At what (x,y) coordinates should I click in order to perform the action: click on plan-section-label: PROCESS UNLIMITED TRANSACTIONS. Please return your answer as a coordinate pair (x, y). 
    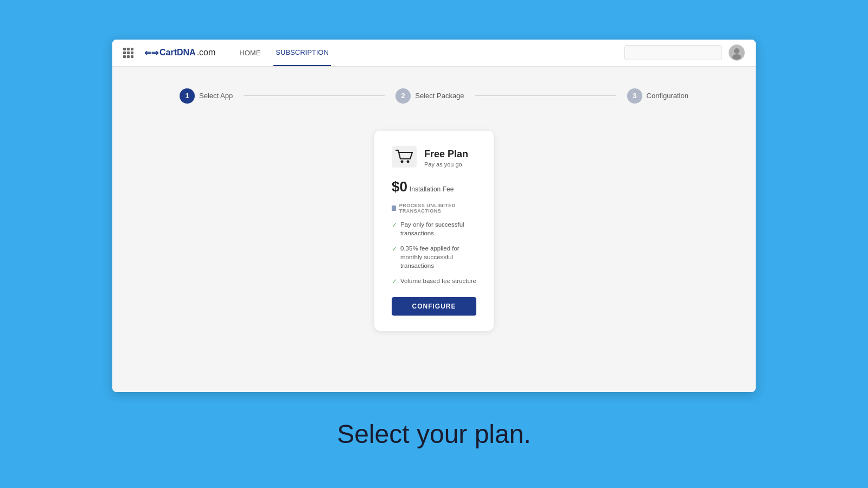
    Looking at the image, I should click on (434, 208).